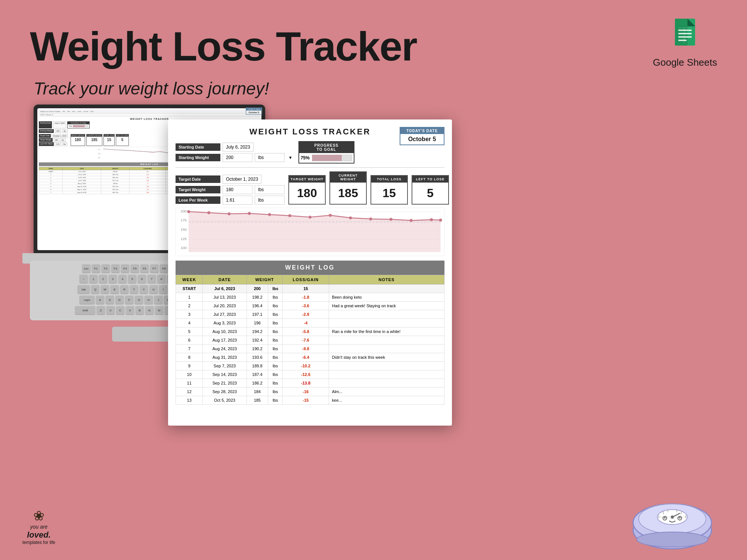  What do you see at coordinates (92, 111) in the screenshot?
I see `mini-menu-data: Data` at bounding box center [92, 111].